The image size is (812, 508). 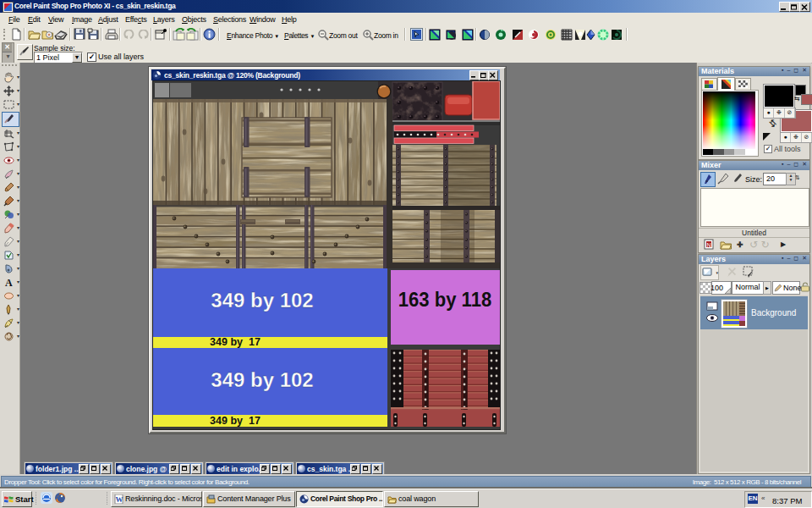 I want to click on svg-text: A, so click(x=8, y=283).